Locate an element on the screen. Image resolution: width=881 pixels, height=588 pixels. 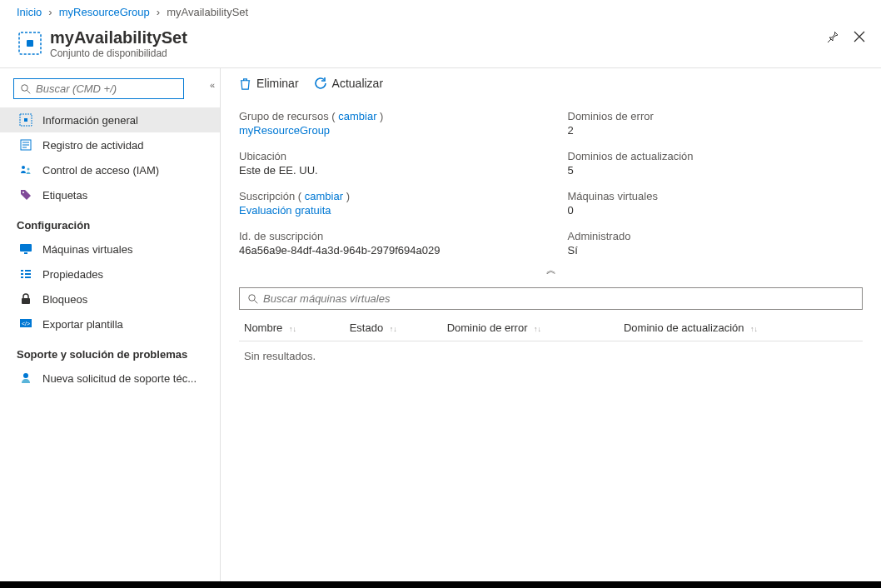
vm-table: Nombre ↑↓ Estado ↑↓ Dominio de error ↑↓ … is located at coordinates (551, 343).